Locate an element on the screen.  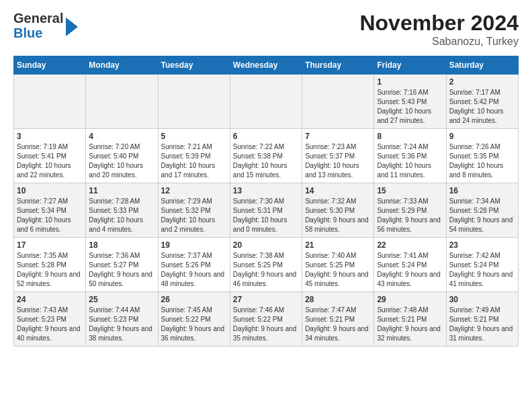
day-number: 27 is located at coordinates (266, 300).